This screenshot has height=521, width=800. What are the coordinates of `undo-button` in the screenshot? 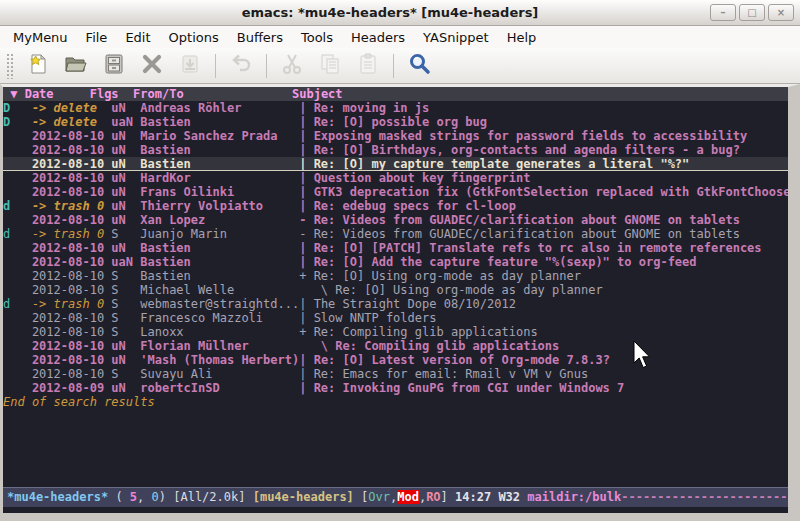 It's located at (241, 66).